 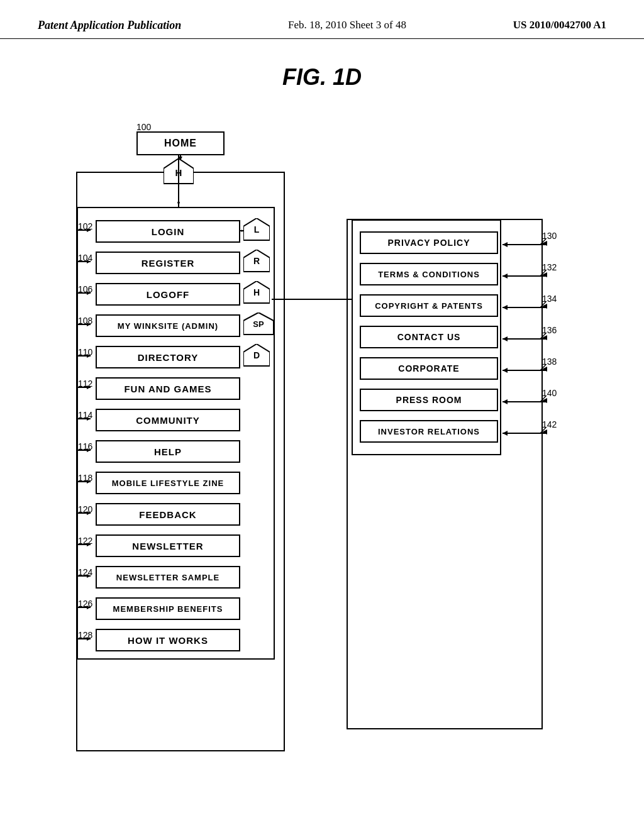 What do you see at coordinates (322, 19) in the screenshot?
I see `patent-header: Patent Application Publication Feb. 18, …` at bounding box center [322, 19].